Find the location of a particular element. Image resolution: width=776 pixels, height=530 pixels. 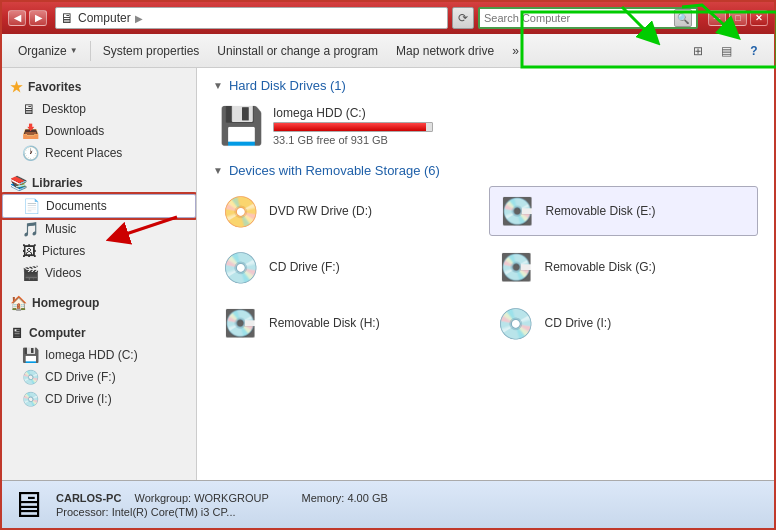

sidebar-libraries-header: 📚 Libraries is located at coordinates (99, 183).